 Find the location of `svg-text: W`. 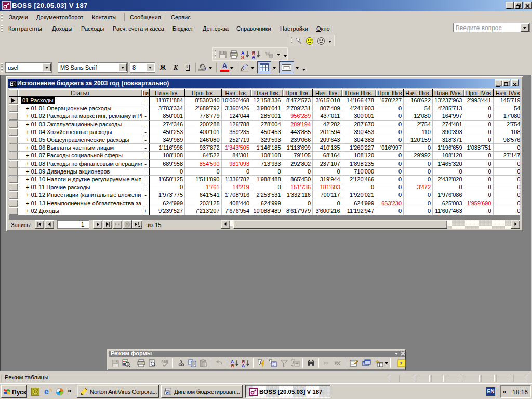

svg-text: W is located at coordinates (167, 393).